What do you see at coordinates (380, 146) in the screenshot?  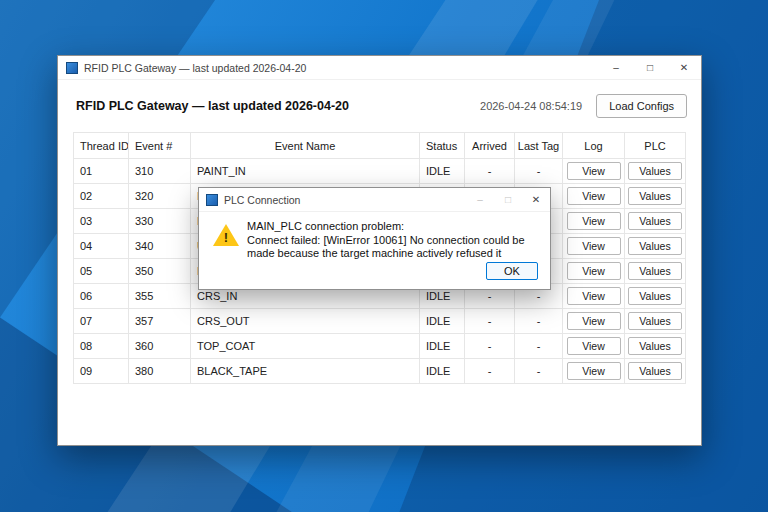 I see `table-header-row: Thread ID Event # Event Name Status Arri…` at bounding box center [380, 146].